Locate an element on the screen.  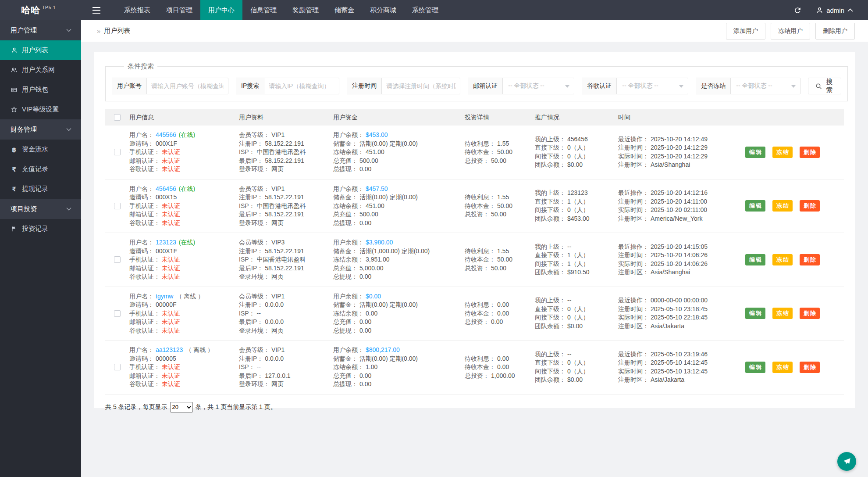
sidebar-item-label: 用户关系网 is located at coordinates (39, 70).